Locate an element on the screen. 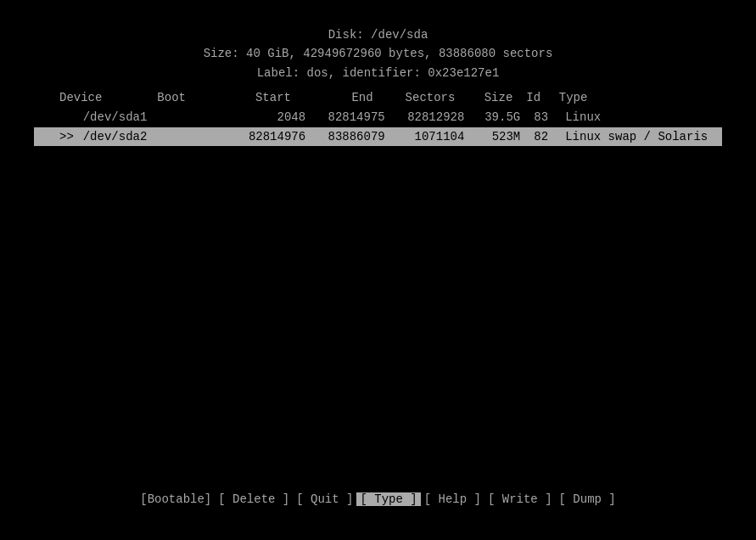 The width and height of the screenshot is (756, 540). header-device: Device is located at coordinates (109, 98).